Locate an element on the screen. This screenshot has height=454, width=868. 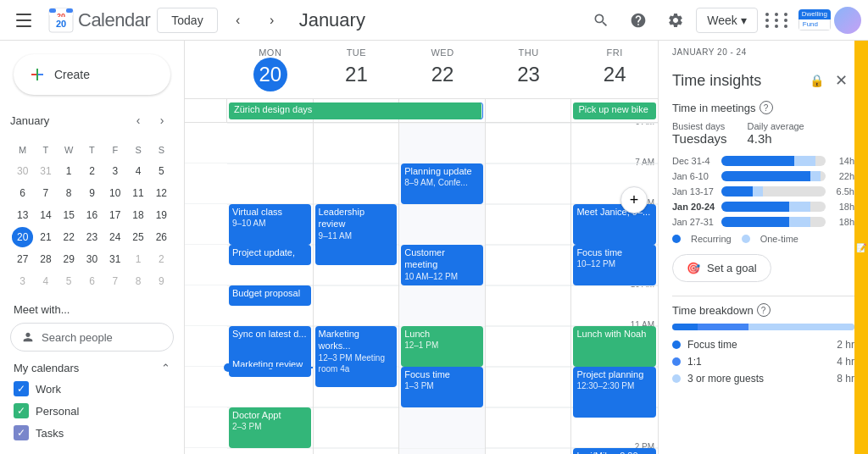
goal-icon: 🎯 is located at coordinates (693, 268).